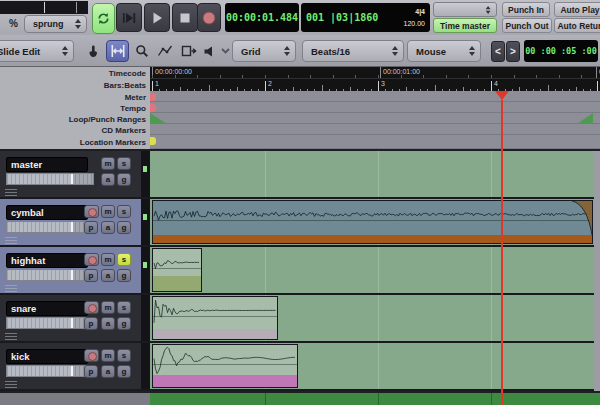 This screenshot has height=405, width=600. What do you see at coordinates (75, 175) in the screenshot?
I see `track-header-master: mastermsag` at bounding box center [75, 175].